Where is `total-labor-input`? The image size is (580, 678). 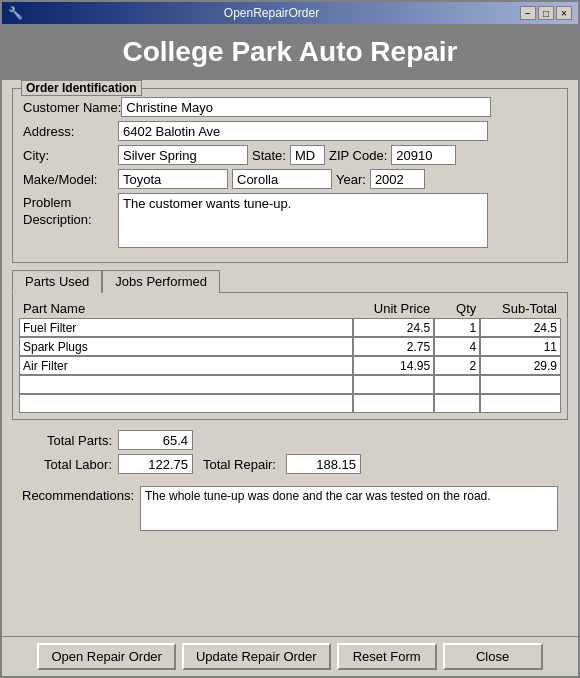 total-labor-input is located at coordinates (156, 464).